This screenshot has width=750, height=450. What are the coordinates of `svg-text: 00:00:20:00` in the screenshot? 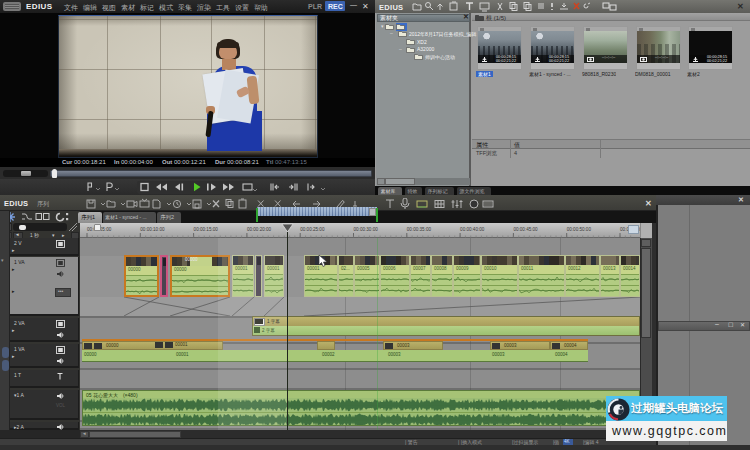 It's located at (260, 230).